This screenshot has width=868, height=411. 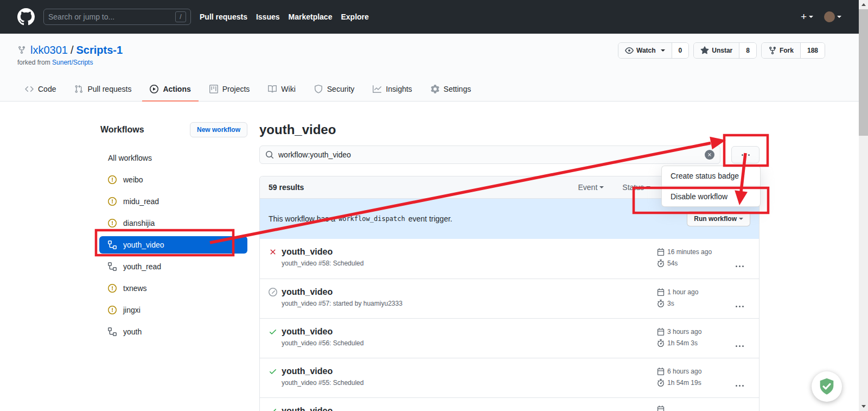 What do you see at coordinates (273, 382) in the screenshot?
I see `run-success-icon` at bounding box center [273, 382].